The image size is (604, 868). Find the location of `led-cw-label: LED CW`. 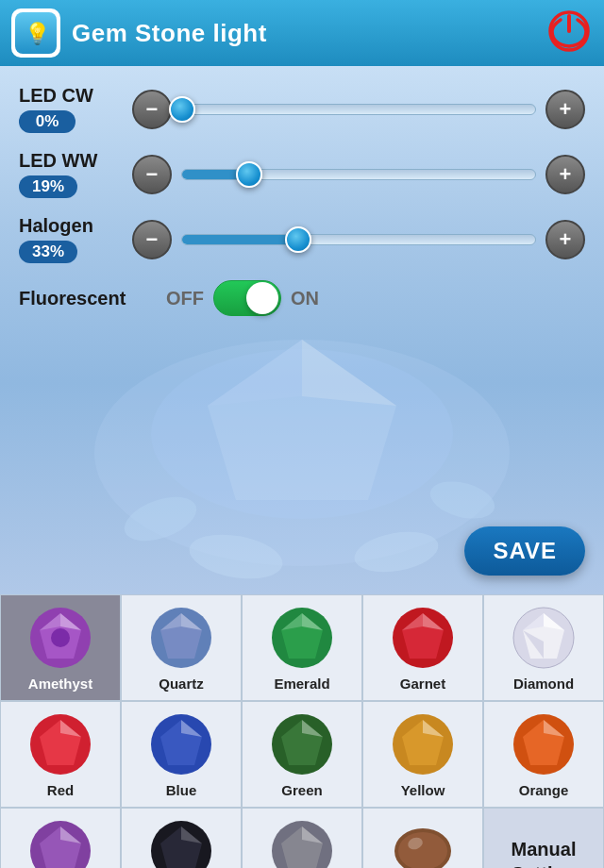

led-cw-label: LED CW is located at coordinates (57, 96).